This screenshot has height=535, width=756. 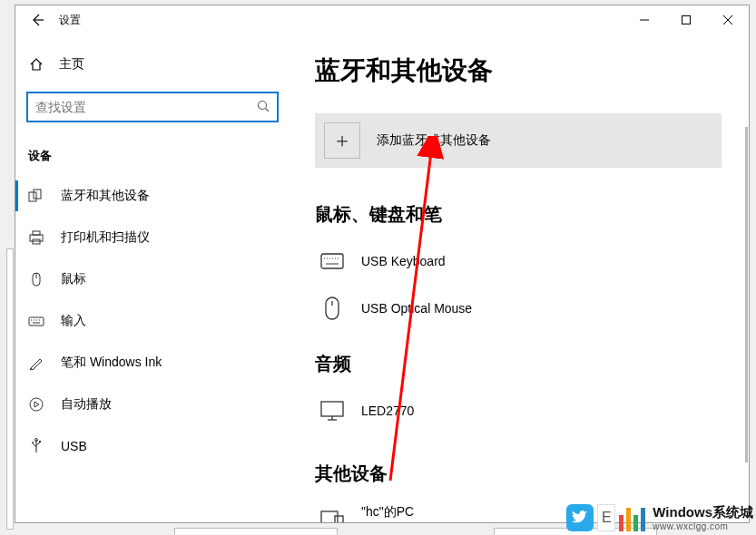 What do you see at coordinates (36, 64) in the screenshot?
I see `home-icon` at bounding box center [36, 64].